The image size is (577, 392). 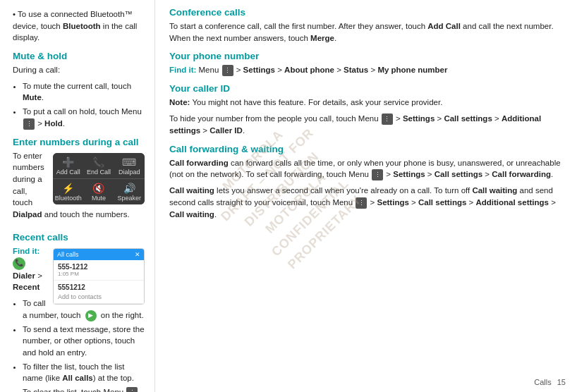 I want to click on find-it-label: Find it:, so click(x=26, y=251).